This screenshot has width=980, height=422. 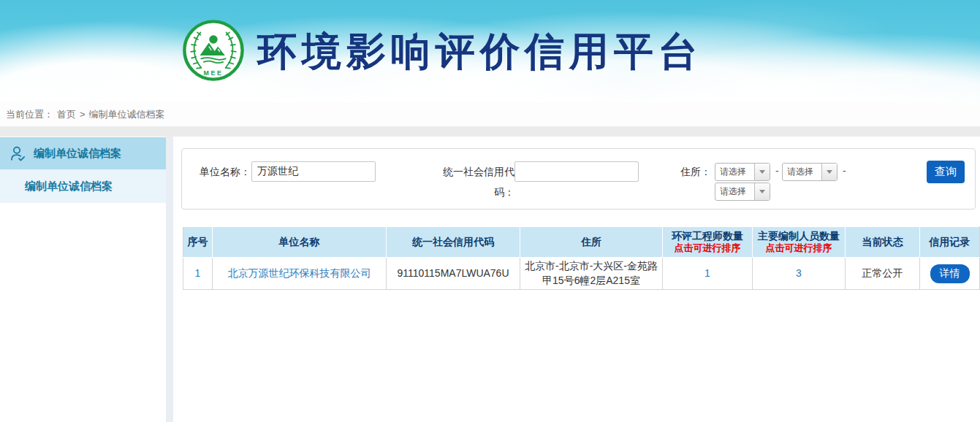 I want to click on col-status: 当前状态, so click(x=883, y=242).